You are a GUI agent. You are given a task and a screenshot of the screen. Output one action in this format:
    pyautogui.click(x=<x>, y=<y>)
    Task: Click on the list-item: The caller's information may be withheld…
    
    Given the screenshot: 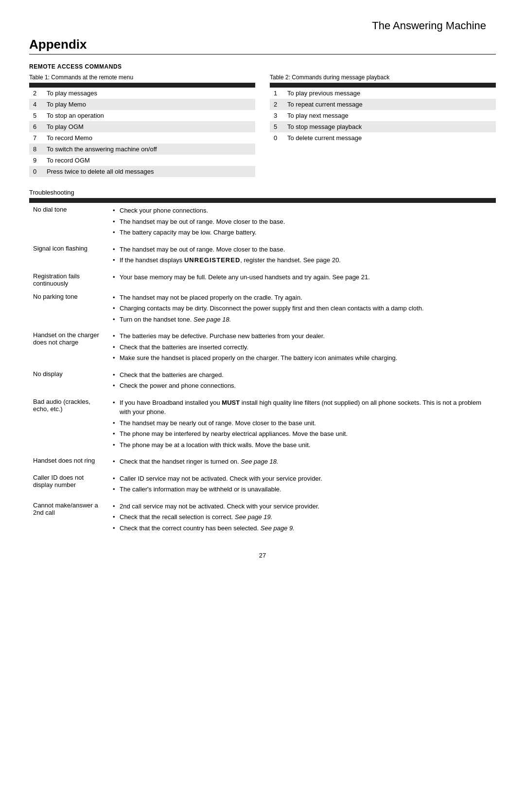 What is the action you would take?
    pyautogui.click(x=302, y=489)
    